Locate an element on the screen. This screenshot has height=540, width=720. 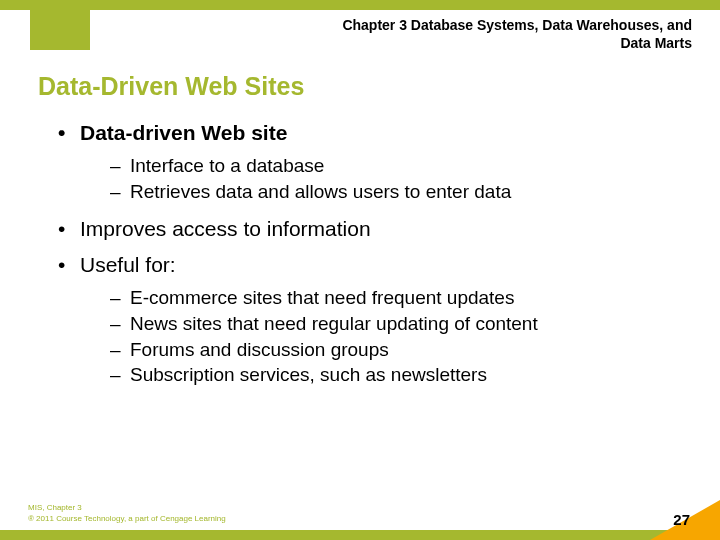
header-bar: Chapter 3 Database Systems, Data Warehou… is located at coordinates (360, 30).